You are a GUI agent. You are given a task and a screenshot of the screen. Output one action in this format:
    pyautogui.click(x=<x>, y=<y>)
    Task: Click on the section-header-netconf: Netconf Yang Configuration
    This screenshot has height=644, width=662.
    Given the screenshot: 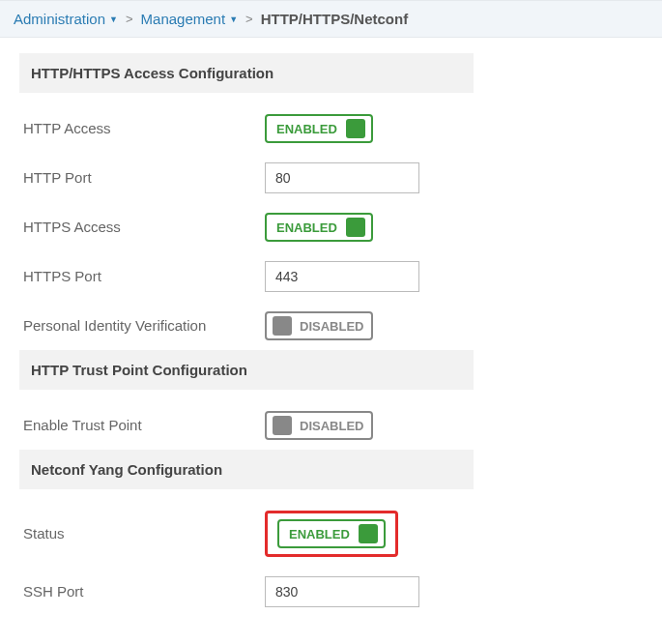 What is the action you would take?
    pyautogui.click(x=246, y=470)
    